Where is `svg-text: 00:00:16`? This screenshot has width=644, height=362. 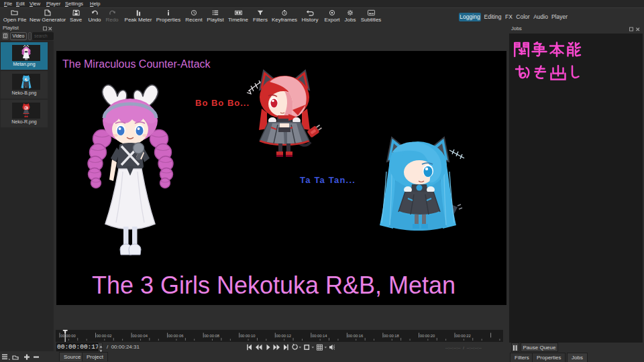
svg-text: 00:00:16 is located at coordinates (356, 336).